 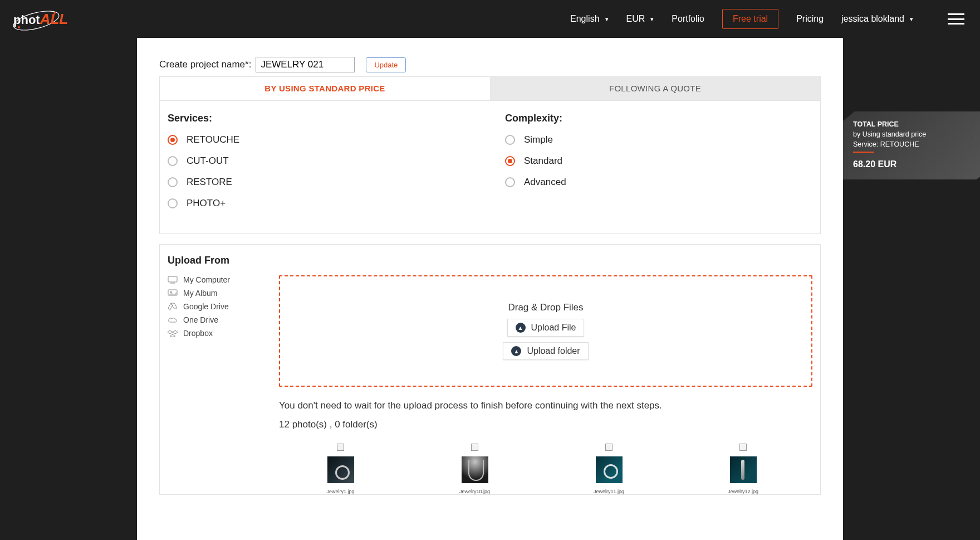 I want to click on source-one-drive: One Drive, so click(x=215, y=320).